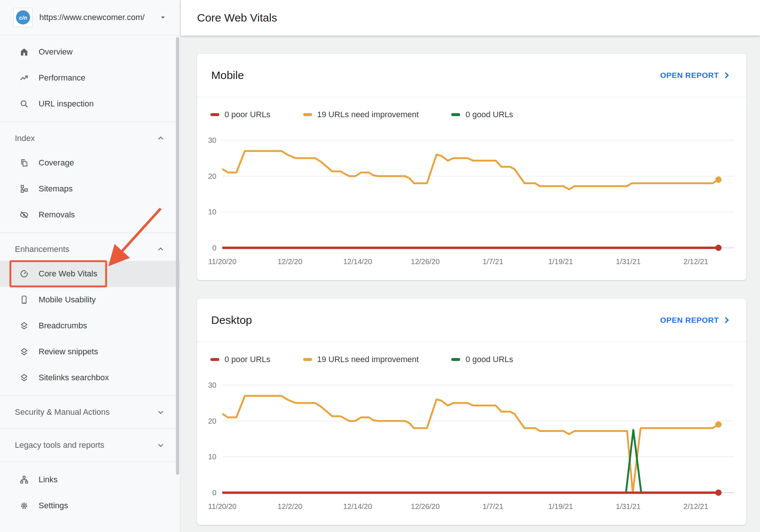 This screenshot has height=532, width=760. Describe the element at coordinates (90, 352) in the screenshot. I see `sidebar-item-review-snippets: Review snippets` at that location.